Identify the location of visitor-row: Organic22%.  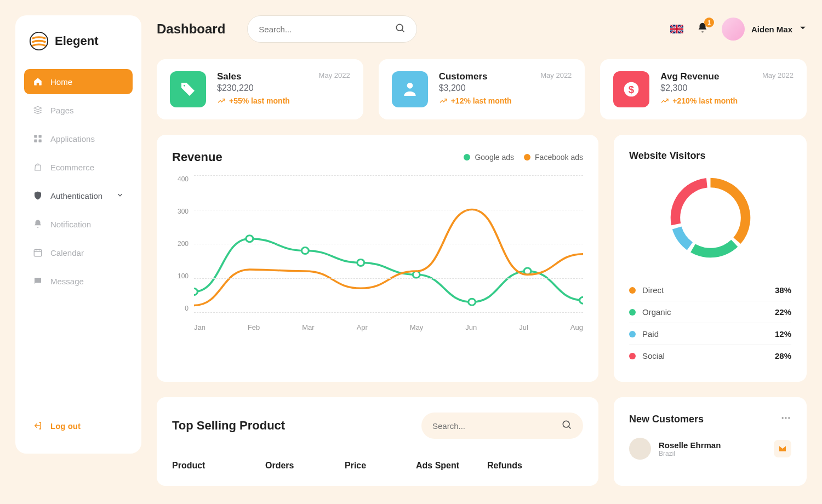
(710, 312).